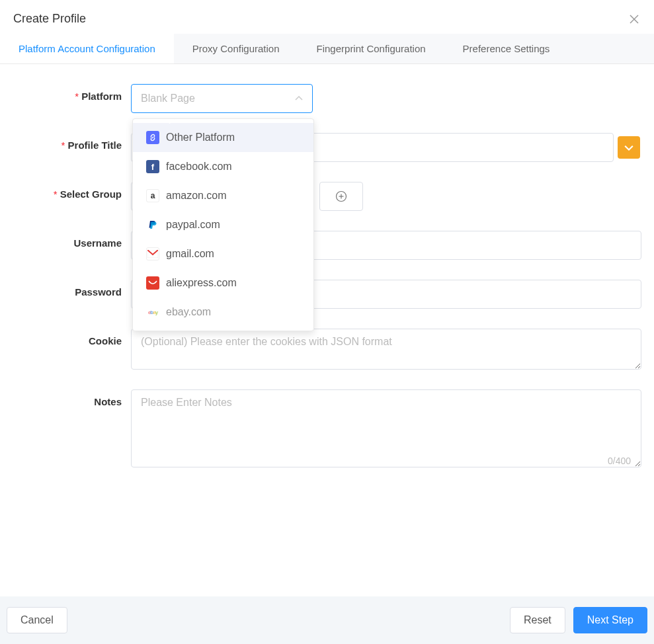 The height and width of the screenshot is (644, 654). What do you see at coordinates (153, 225) in the screenshot?
I see `paypal-icon` at bounding box center [153, 225].